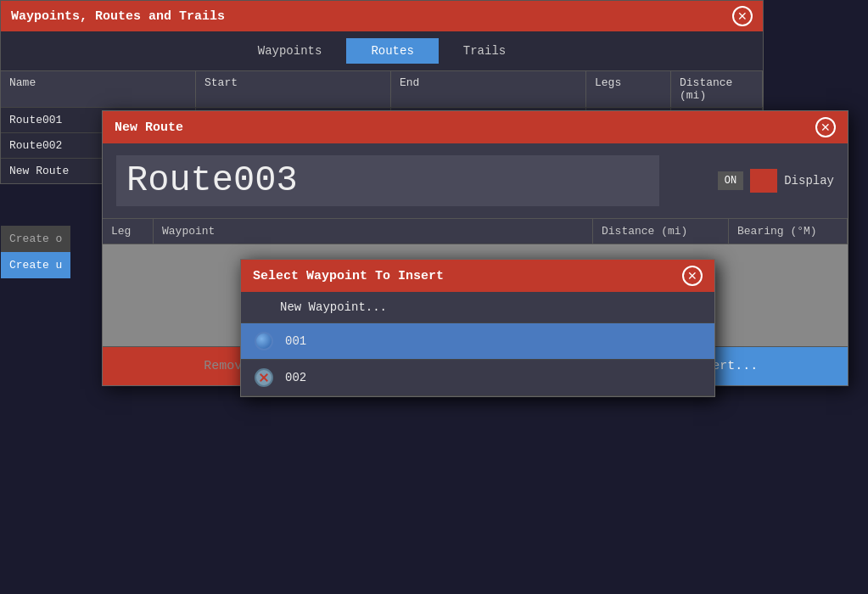 Image resolution: width=868 pixels, height=594 pixels. What do you see at coordinates (98, 89) in the screenshot?
I see `col-name: Name` at bounding box center [98, 89].